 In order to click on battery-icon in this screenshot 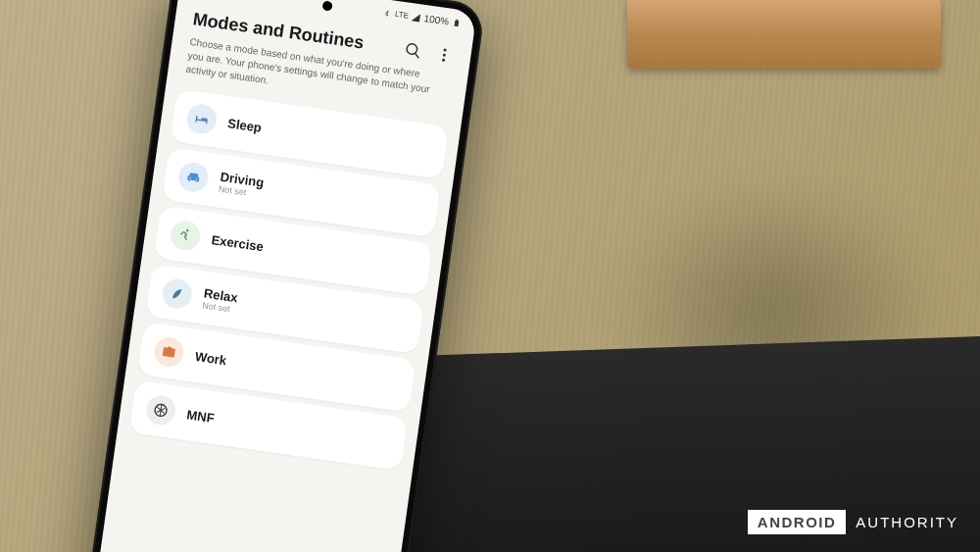, I will do `click(457, 22)`.